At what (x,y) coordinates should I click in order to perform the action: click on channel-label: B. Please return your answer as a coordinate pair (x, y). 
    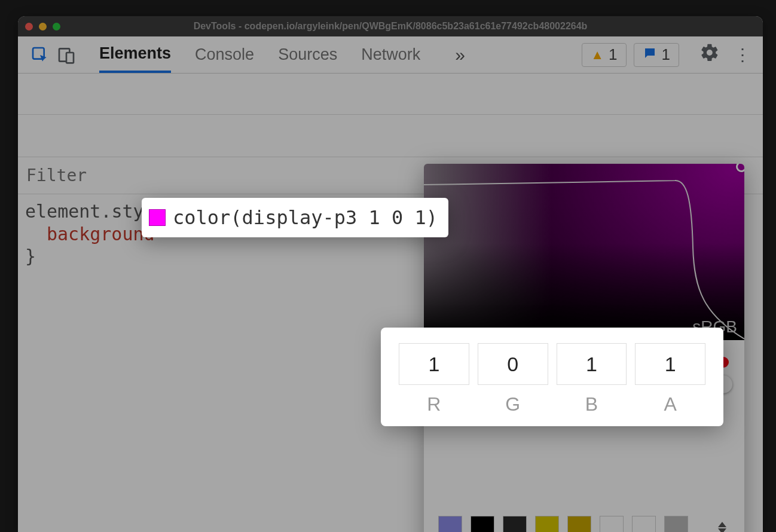
    Looking at the image, I should click on (592, 404).